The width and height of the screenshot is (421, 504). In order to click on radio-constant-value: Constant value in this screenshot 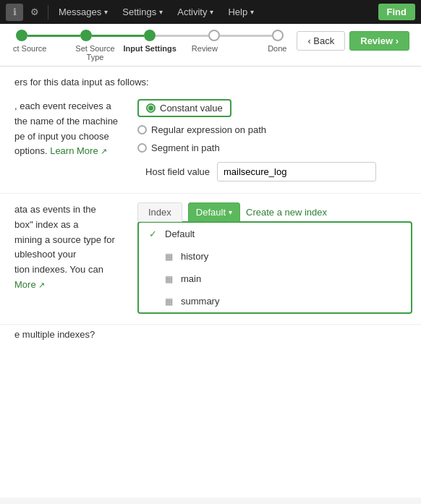, I will do `click(272, 108)`.